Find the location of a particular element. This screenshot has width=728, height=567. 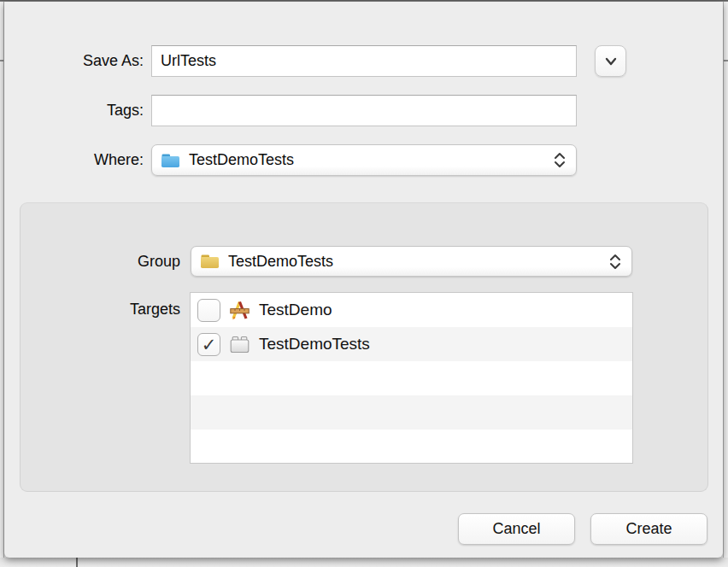

blue-folder-icon is located at coordinates (171, 161).